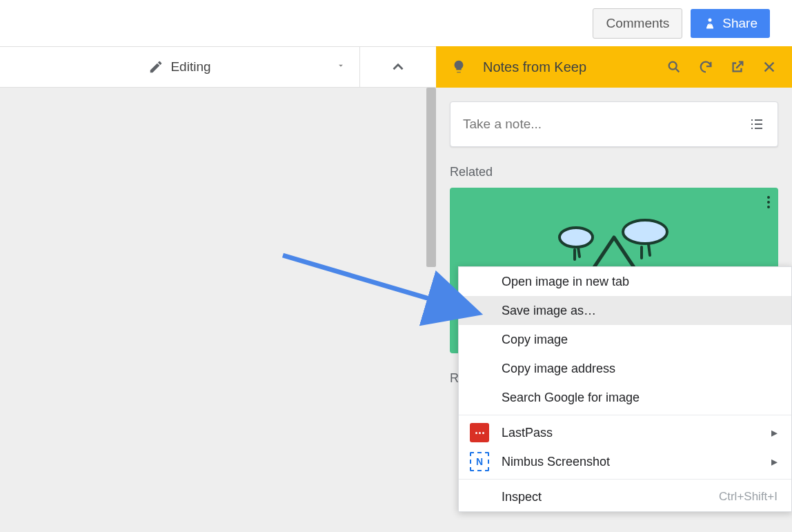 This screenshot has height=532, width=792. I want to click on note-input-field, so click(606, 124).